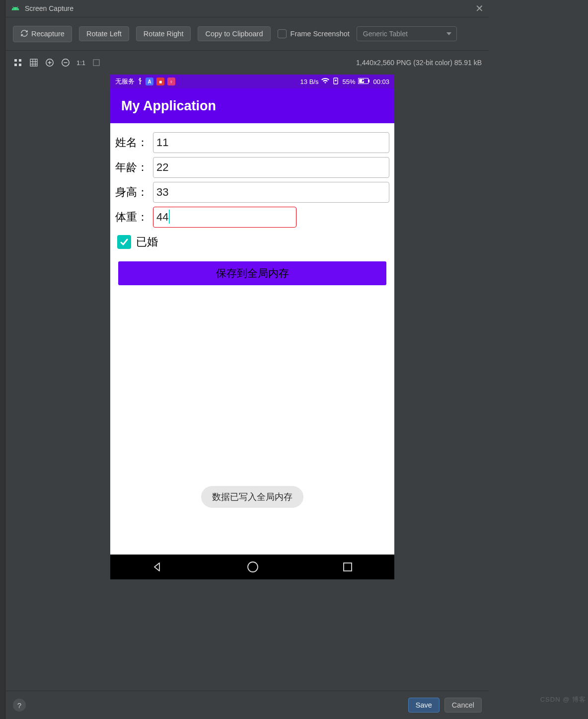 This screenshot has height=719, width=588. I want to click on checkbox-box-icon, so click(282, 34).